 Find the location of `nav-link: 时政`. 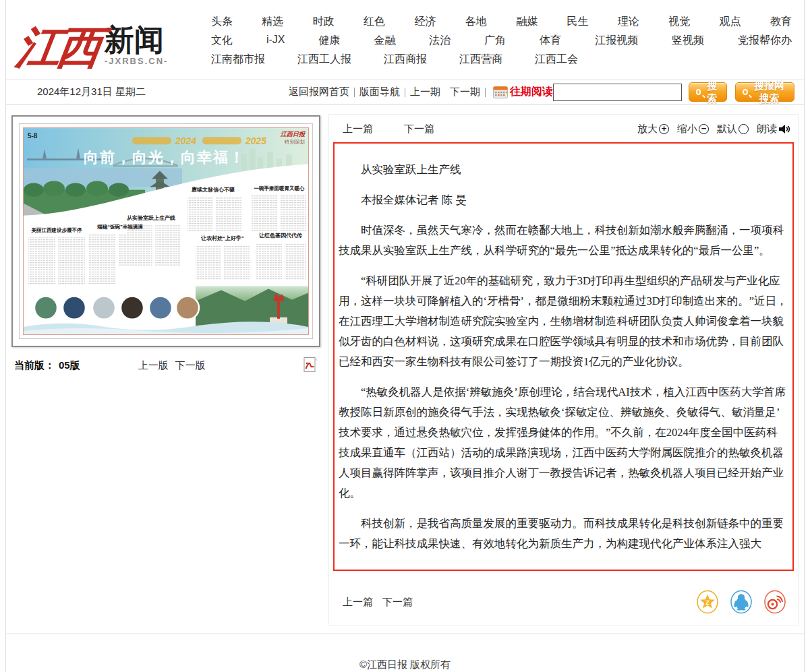

nav-link: 时政 is located at coordinates (324, 22).